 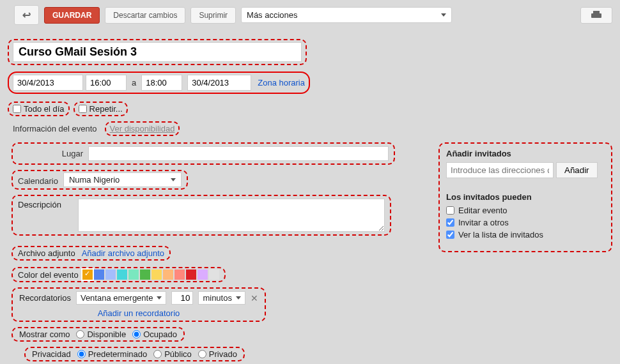 I want to click on back-button: ↩, so click(x=27, y=15).